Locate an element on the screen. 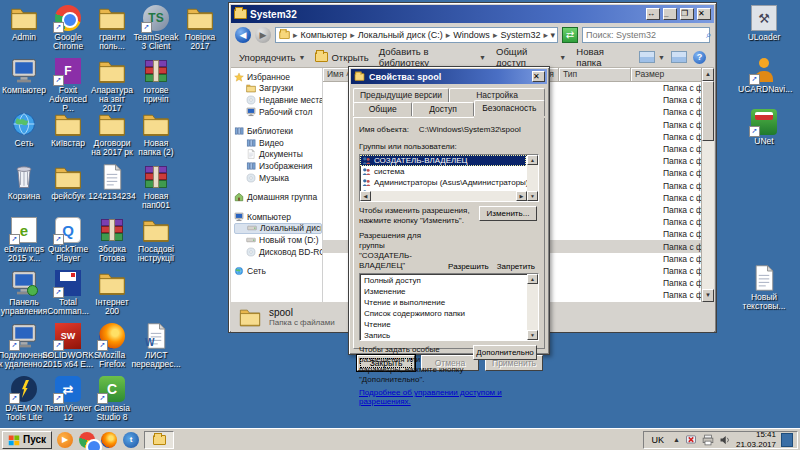 This screenshot has height=450, width=800. breadcrumb-disk-c: Локальный диск (C:) is located at coordinates (400, 35).